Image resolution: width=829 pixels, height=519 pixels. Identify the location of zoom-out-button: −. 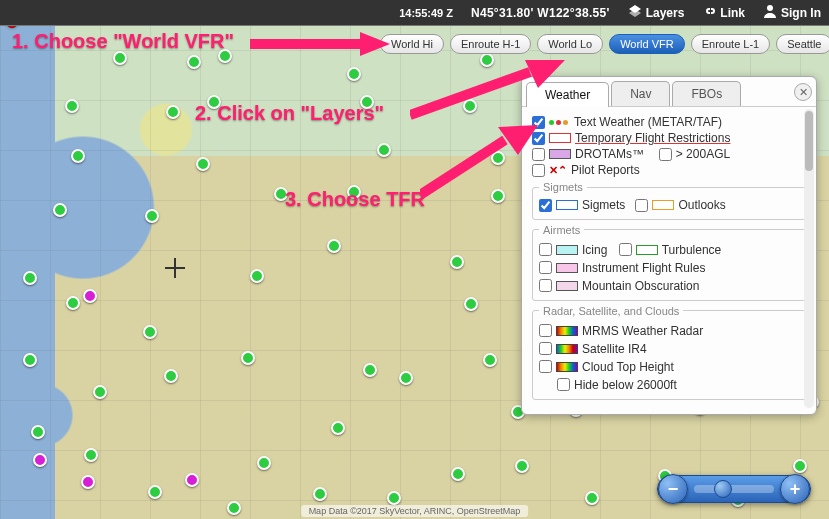
(673, 489).